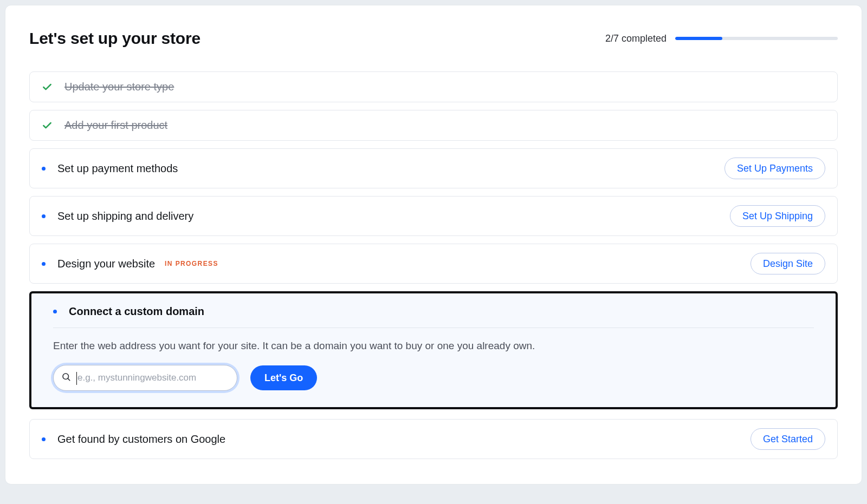 This screenshot has width=867, height=504. Describe the element at coordinates (434, 346) in the screenshot. I see `domain-help-text: Enter the web address you want for your …` at that location.